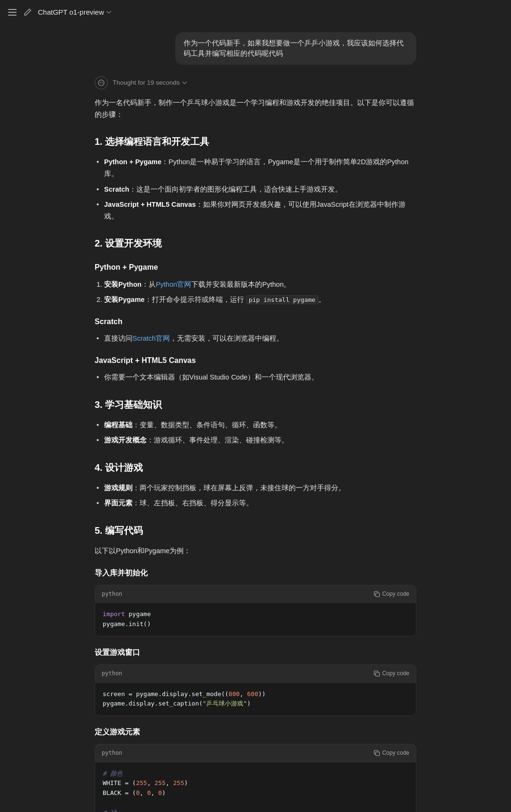 The image size is (511, 812). What do you see at coordinates (296, 48) in the screenshot?
I see `user-bubble: 作为一个代码新手，如果我想要做一个乒乒小游戏，我应该如何选择代码工具并编写相应的…` at bounding box center [296, 48].